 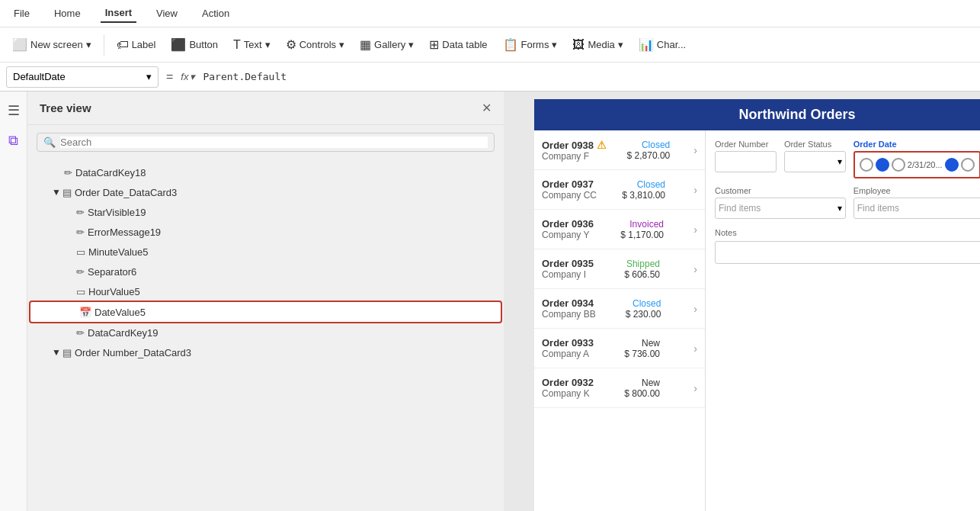 What do you see at coordinates (14, 140) in the screenshot?
I see `layers-icon: ⧉` at bounding box center [14, 140].